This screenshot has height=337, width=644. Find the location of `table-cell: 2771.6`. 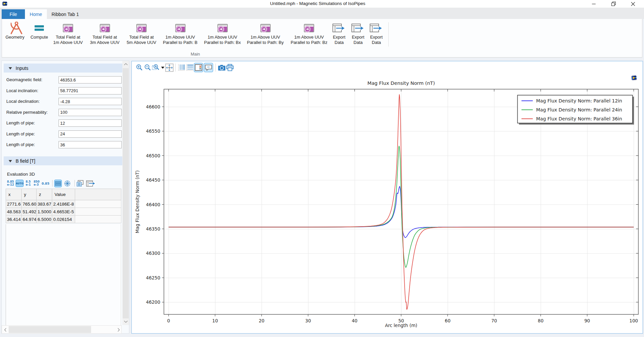

table-cell: 2771.6 is located at coordinates (14, 204).